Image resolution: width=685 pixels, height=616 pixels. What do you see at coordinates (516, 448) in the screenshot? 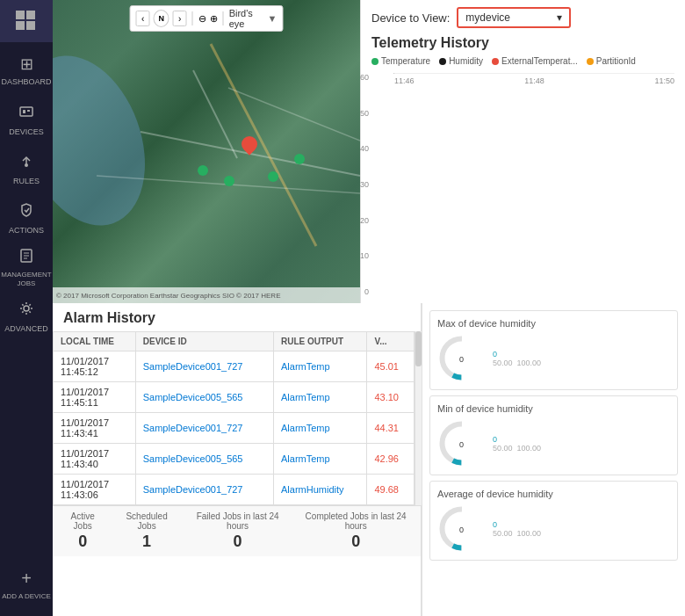
I see `gauge-min-max: 50.00 100.00` at bounding box center [516, 448].